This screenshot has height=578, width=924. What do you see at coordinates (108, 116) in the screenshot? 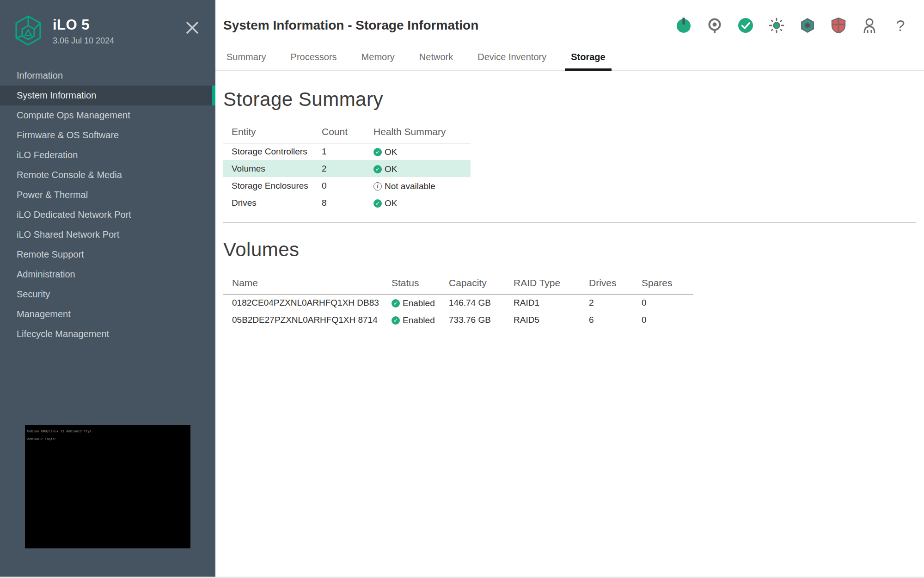
I see `sidebar-nav-item: Compute Ops Management` at bounding box center [108, 116].